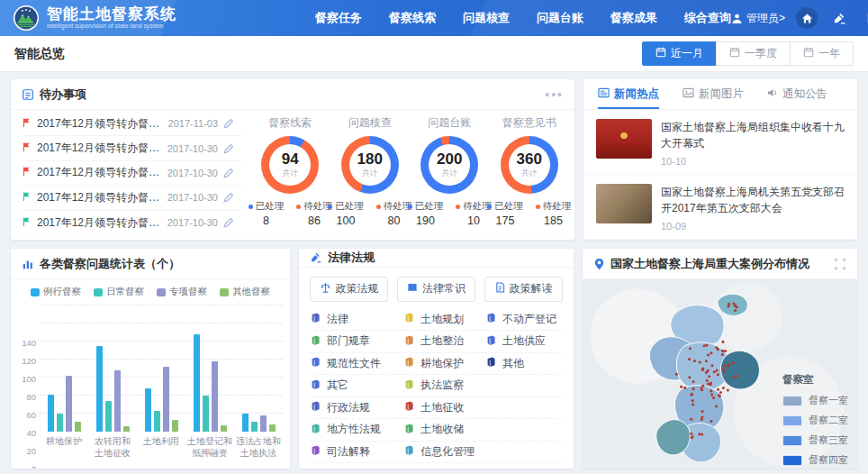 The image size is (868, 474). Describe the element at coordinates (529, 319) in the screenshot. I see `legal-link-label: 不动产登记` at that location.